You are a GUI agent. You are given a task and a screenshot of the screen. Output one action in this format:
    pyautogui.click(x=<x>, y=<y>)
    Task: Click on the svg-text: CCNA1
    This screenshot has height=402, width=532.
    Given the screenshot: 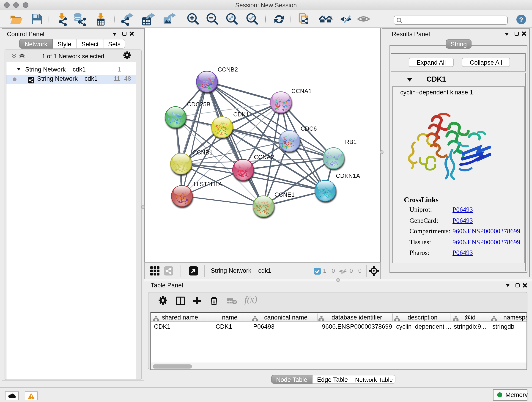 What is the action you would take?
    pyautogui.click(x=302, y=91)
    